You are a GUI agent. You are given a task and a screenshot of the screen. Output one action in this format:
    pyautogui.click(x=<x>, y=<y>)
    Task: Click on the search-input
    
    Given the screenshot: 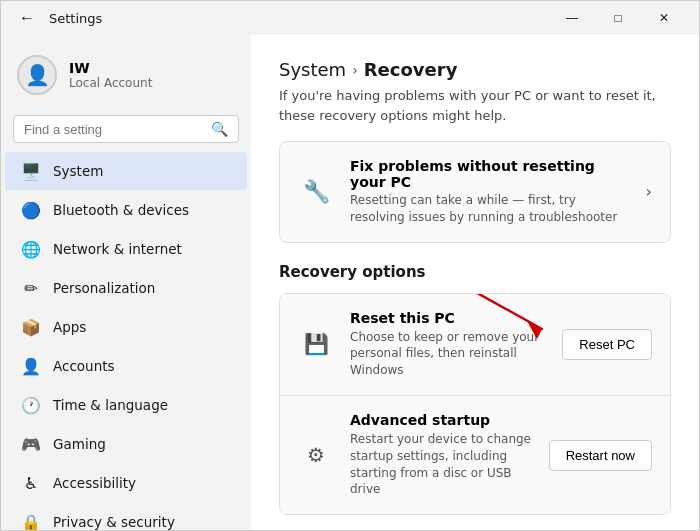 What is the action you would take?
    pyautogui.click(x=114, y=130)
    